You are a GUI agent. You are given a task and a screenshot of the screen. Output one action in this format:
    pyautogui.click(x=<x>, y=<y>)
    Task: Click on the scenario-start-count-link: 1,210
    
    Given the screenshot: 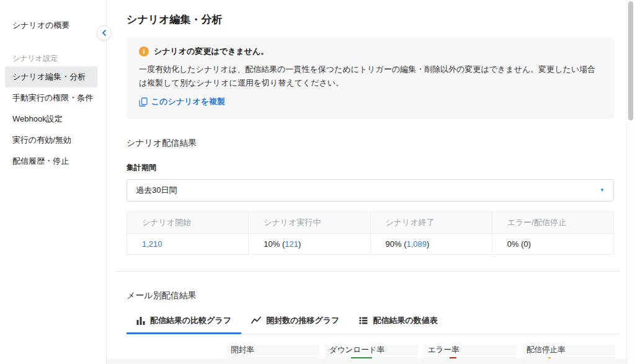 What is the action you would take?
    pyautogui.click(x=153, y=244)
    